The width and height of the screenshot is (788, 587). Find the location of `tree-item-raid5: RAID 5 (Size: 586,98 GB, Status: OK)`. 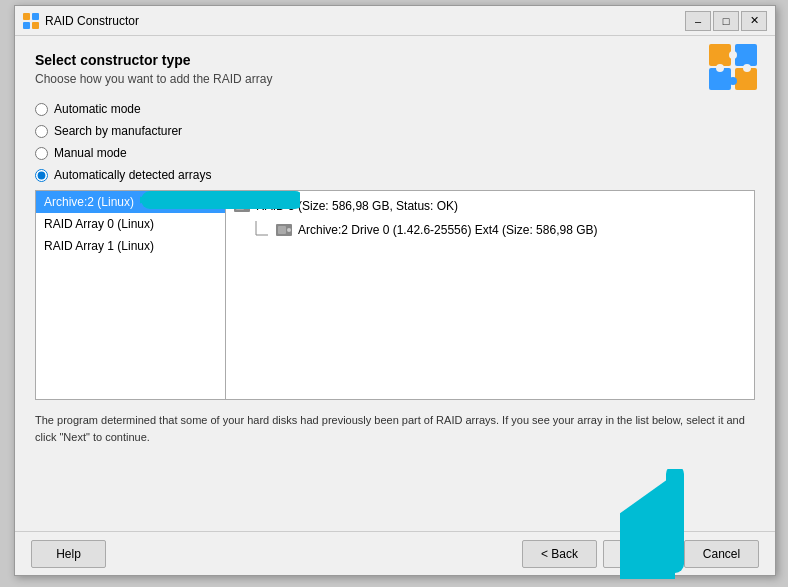

tree-item-raid5: RAID 5 (Size: 586,98 GB, Status: OK) is located at coordinates (490, 206).